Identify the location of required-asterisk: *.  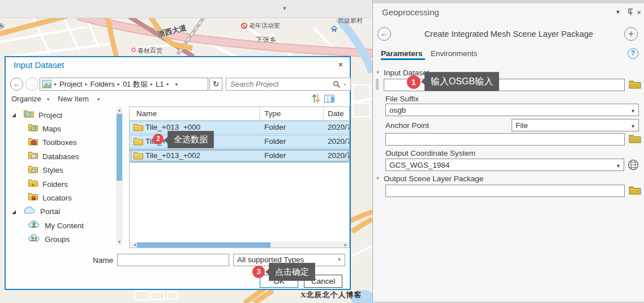
(378, 74).